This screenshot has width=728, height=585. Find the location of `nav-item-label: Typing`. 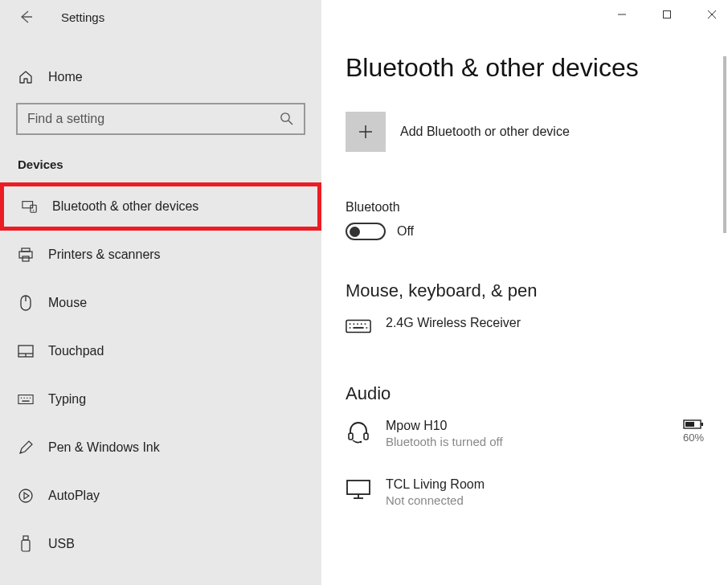

nav-item-label: Typing is located at coordinates (67, 399).